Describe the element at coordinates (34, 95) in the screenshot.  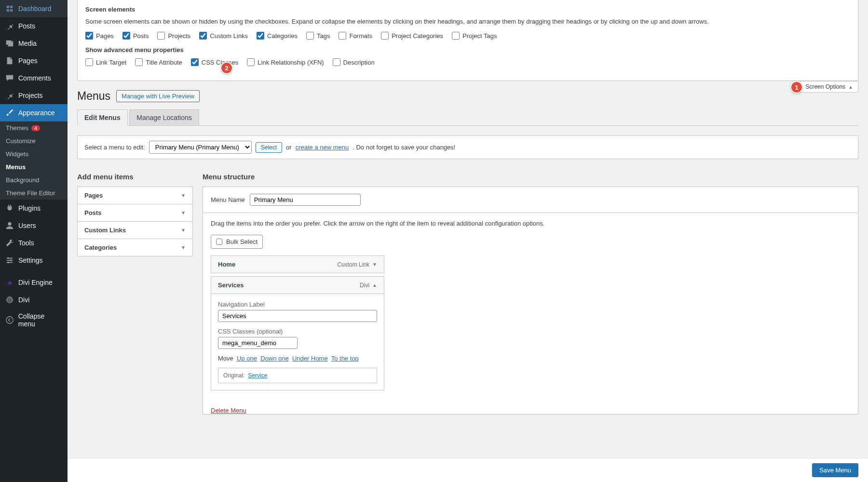
I see `sidebar-item-projects: Projects` at that location.